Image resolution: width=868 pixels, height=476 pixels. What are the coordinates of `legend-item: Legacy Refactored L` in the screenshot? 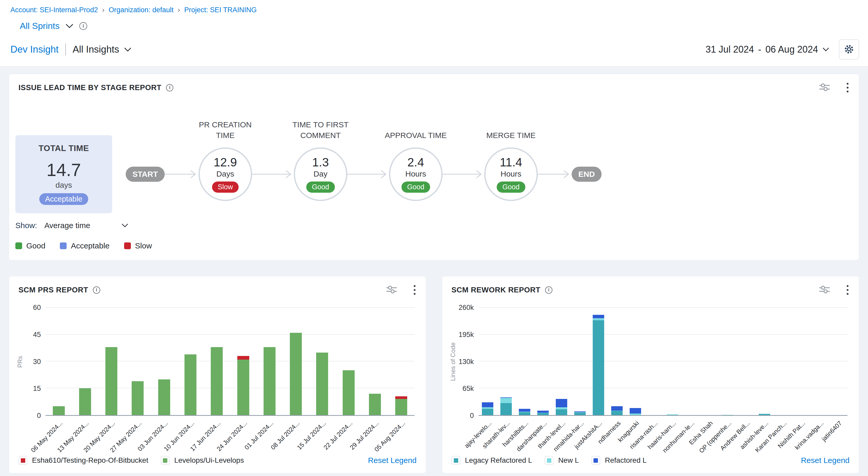 It's located at (492, 460).